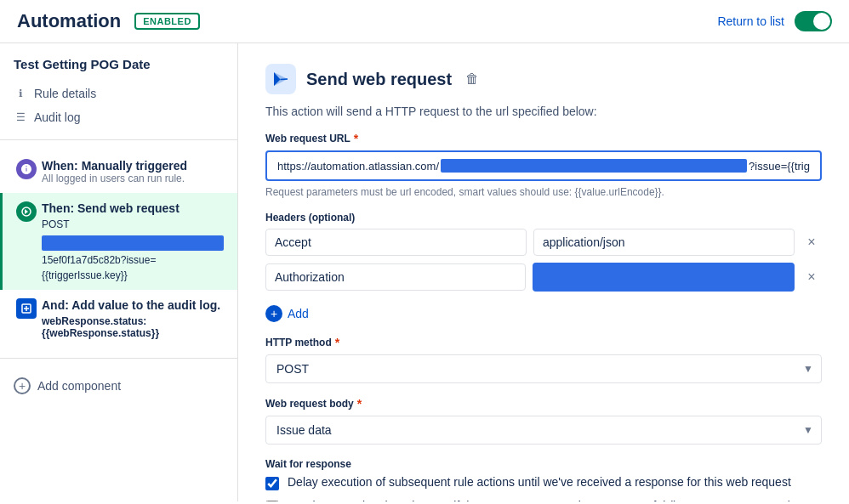 This screenshot has width=849, height=504. What do you see at coordinates (544, 369) in the screenshot?
I see `http-method-wrapper: POST GET PUT DELETE PATCH ▼` at bounding box center [544, 369].